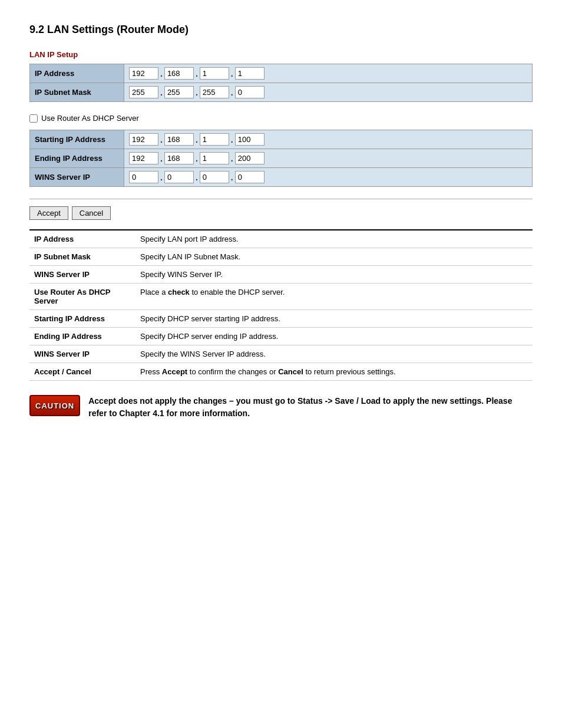  What do you see at coordinates (282, 159) in the screenshot?
I see `ending-ip-row: Ending IP Address . . .` at bounding box center [282, 159].